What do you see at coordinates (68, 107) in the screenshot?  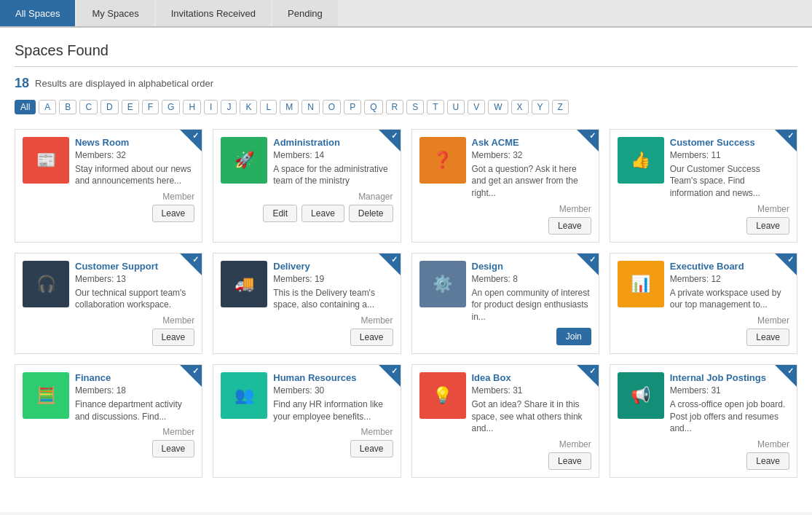 I see `alpha-btn-b: B` at bounding box center [68, 107].